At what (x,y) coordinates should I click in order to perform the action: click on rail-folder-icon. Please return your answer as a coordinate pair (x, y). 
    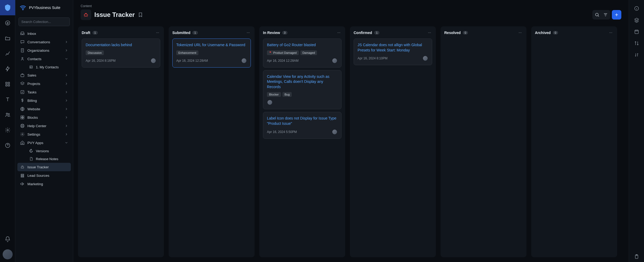
    Looking at the image, I should click on (8, 38).